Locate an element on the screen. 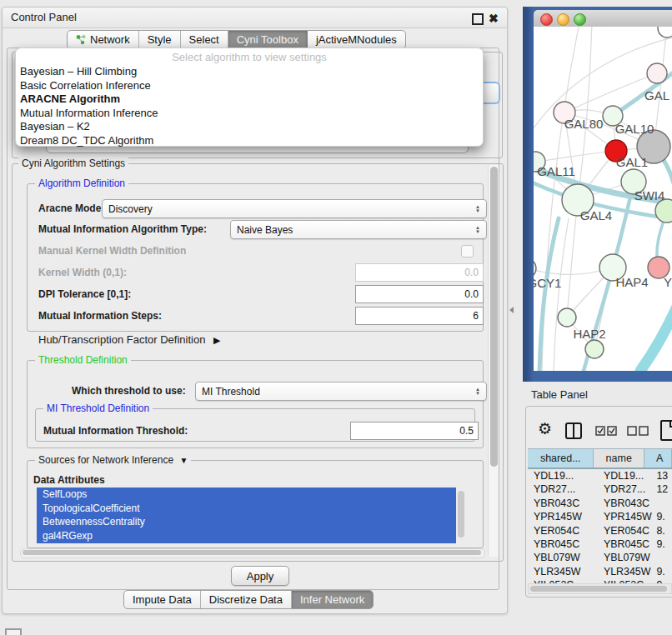 This screenshot has height=635, width=672. settings-vertical-scrollbar is located at coordinates (494, 361).